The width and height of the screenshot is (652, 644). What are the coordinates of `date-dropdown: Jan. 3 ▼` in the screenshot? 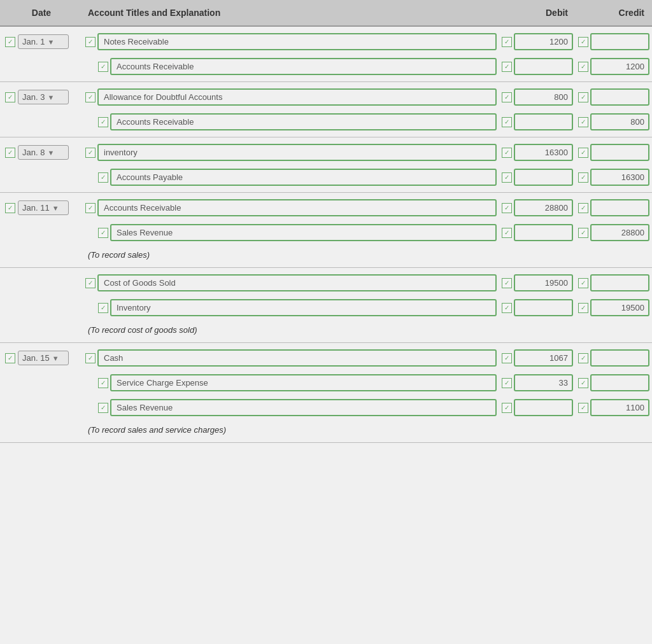 It's located at (43, 97).